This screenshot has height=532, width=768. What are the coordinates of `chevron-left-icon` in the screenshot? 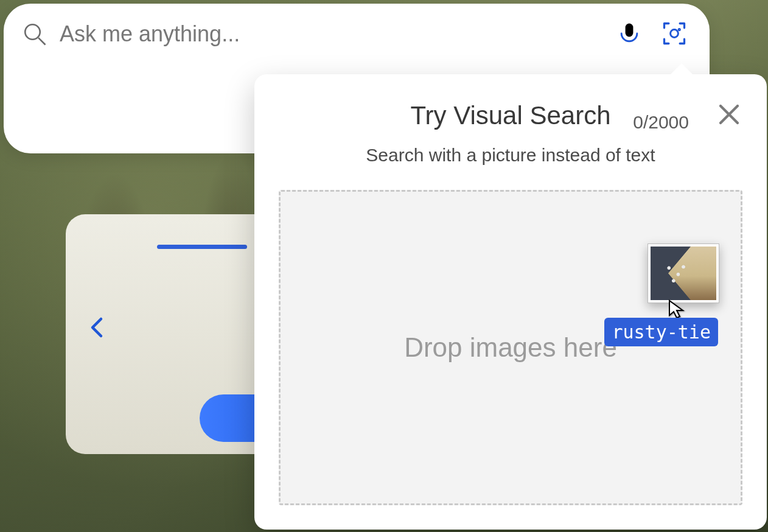 It's located at (97, 327).